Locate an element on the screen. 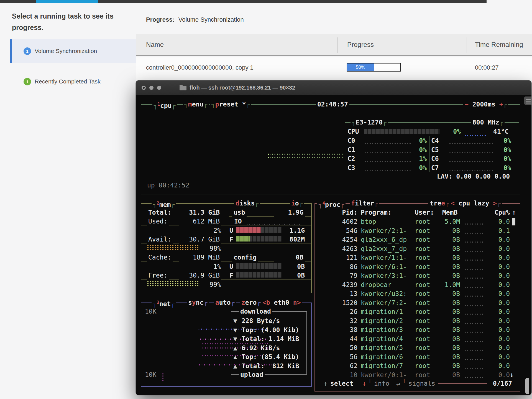  hotkey: f is located at coordinates (353, 203).